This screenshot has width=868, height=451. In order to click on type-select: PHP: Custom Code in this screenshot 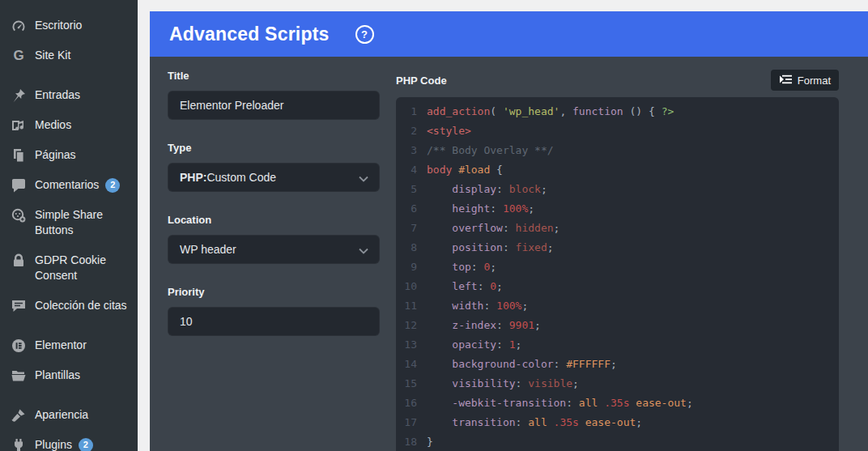, I will do `click(274, 177)`.